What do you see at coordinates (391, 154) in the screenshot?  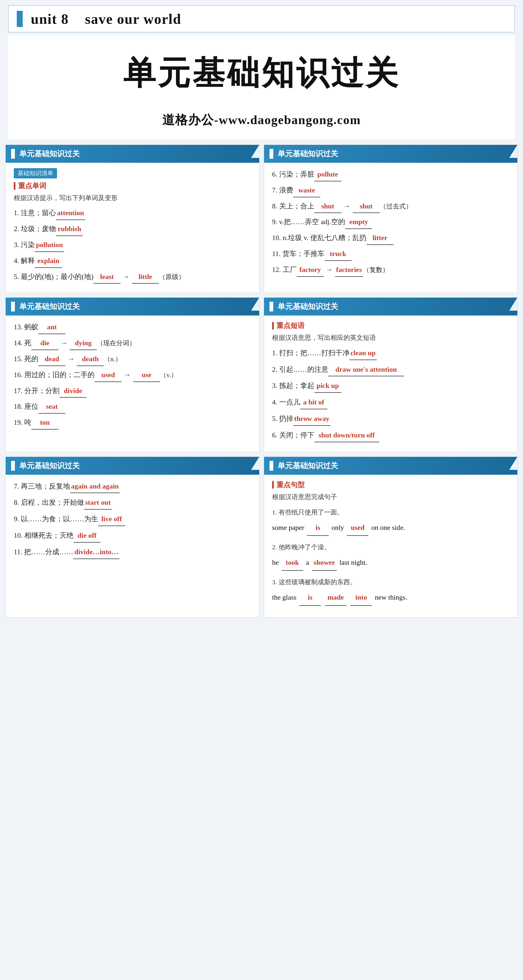 I see `card-header-2: 单元基础知识过关` at bounding box center [391, 154].